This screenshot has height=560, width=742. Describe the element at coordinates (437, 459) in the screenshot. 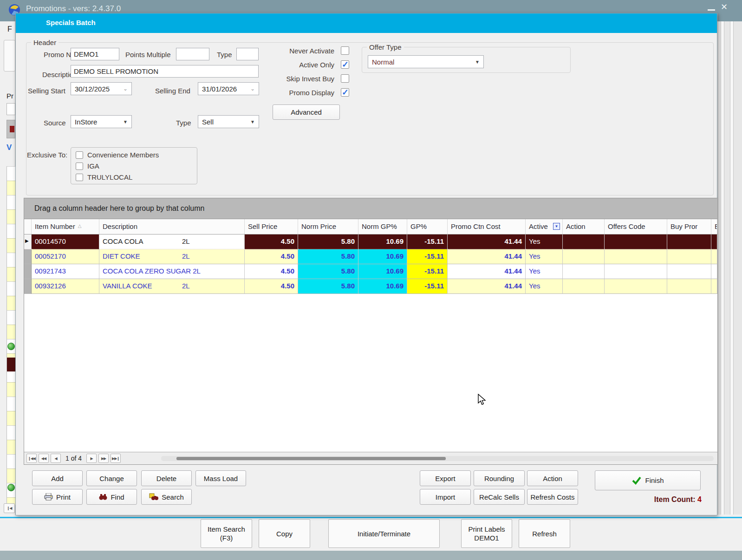

I see `horizontal-scrollbar` at that location.